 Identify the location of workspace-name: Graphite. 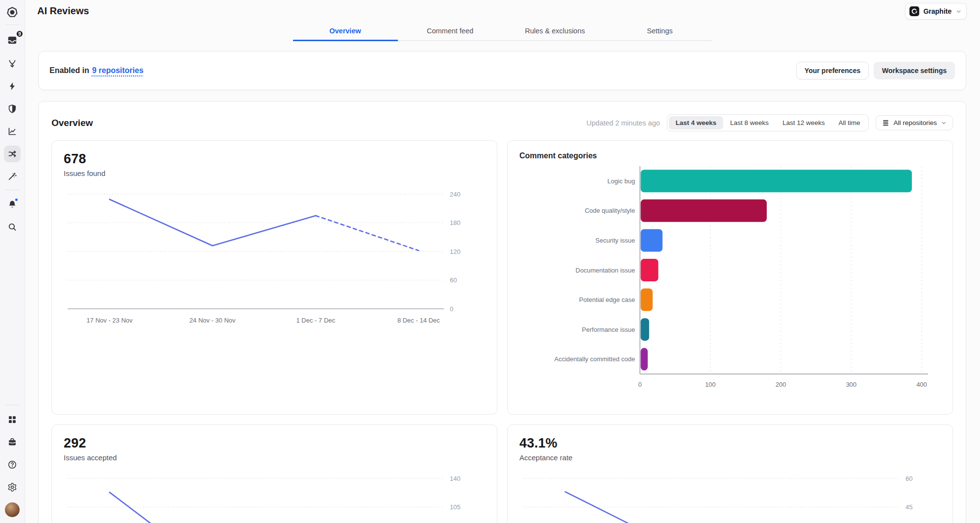
(937, 11).